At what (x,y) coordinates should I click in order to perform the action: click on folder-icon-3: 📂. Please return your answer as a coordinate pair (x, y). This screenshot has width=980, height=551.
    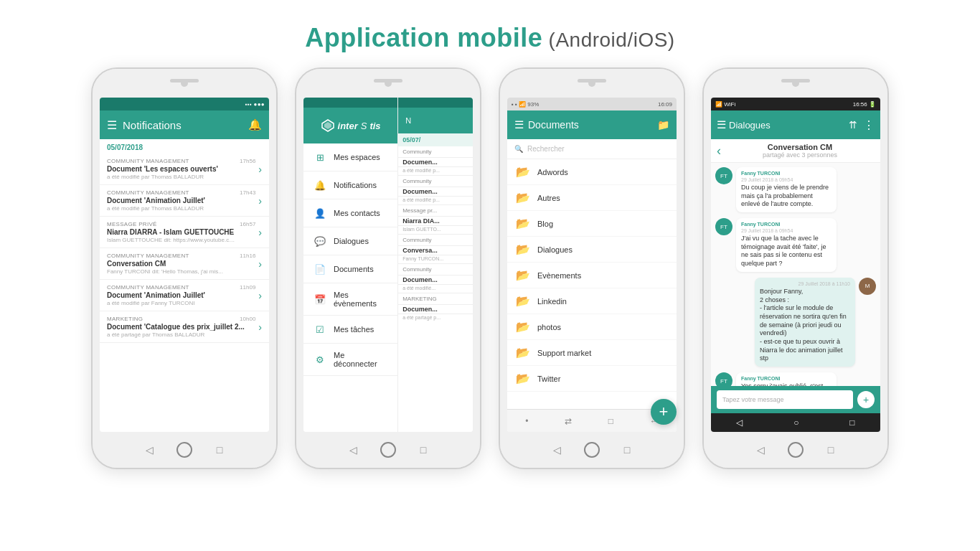
    Looking at the image, I should click on (523, 224).